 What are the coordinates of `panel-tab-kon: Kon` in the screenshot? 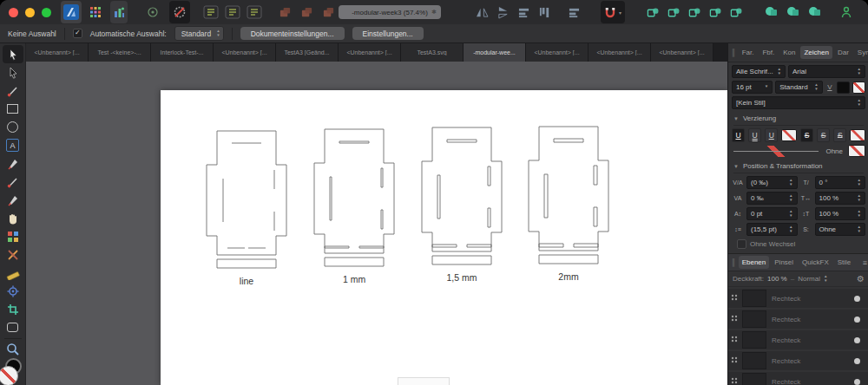 It's located at (789, 52).